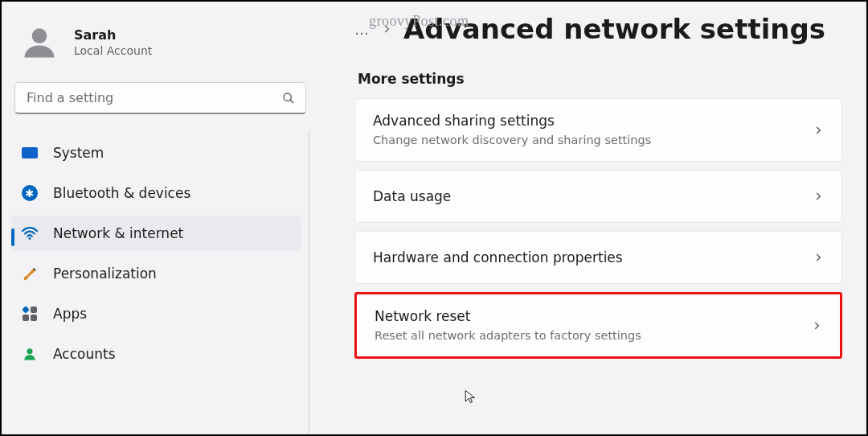 This screenshot has width=868, height=436. I want to click on sidebar-item-label: System, so click(79, 153).